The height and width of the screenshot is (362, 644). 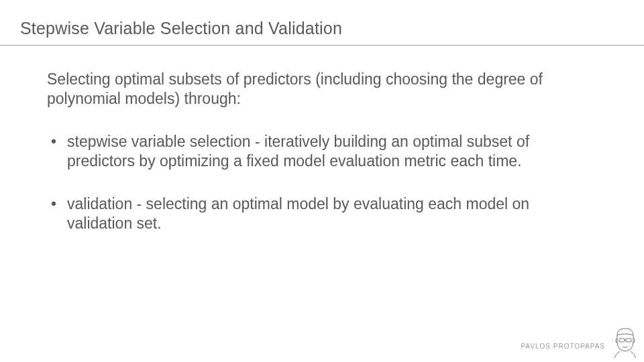 I want to click on title-rule, so click(x=322, y=46).